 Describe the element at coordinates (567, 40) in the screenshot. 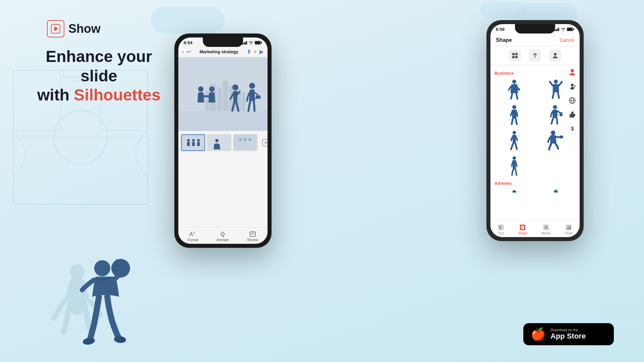

I see `cancel-button: Cancel` at that location.